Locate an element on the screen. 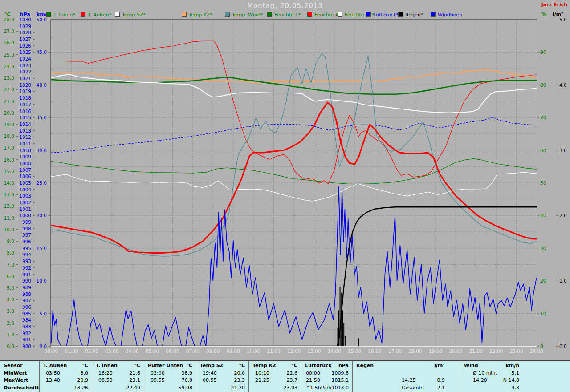 The width and height of the screenshot is (570, 392). axis-tick-label-pct: 10 is located at coordinates (549, 314).